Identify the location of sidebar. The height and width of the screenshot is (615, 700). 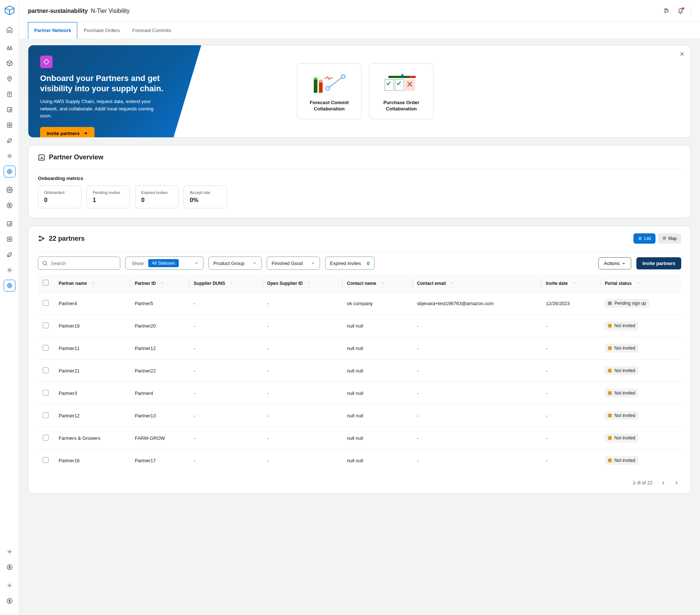
(10, 308).